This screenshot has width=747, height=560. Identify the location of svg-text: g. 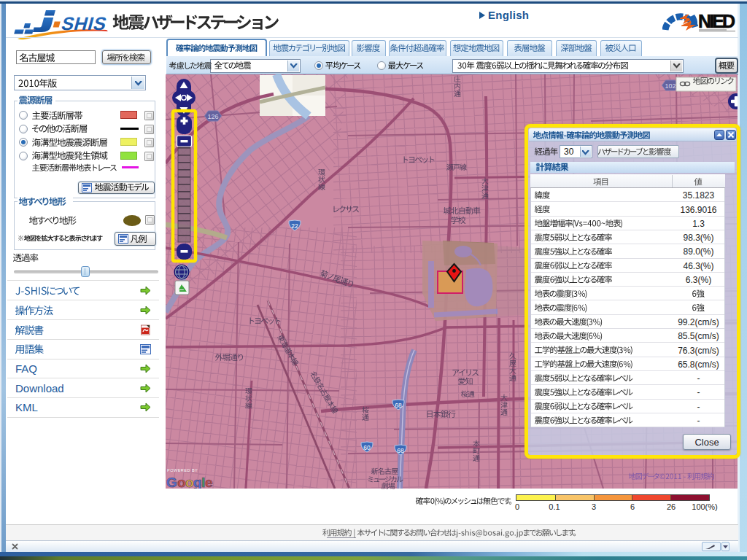
(198, 481).